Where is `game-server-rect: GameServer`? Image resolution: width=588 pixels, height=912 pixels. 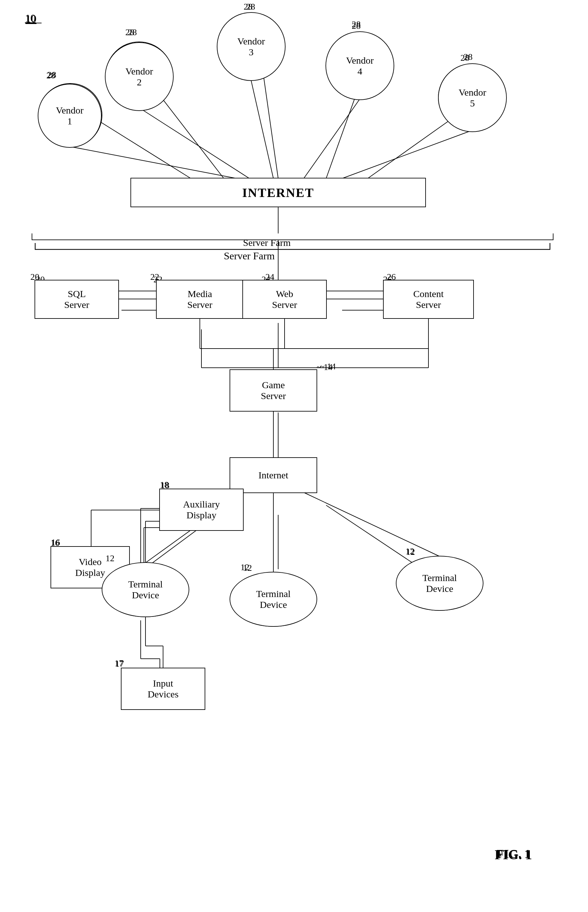
game-server-rect: GameServer is located at coordinates (273, 390).